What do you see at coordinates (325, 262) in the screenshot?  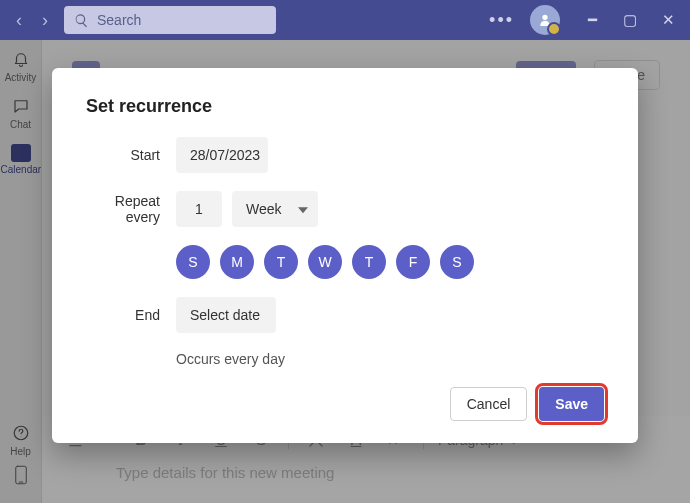 I see `day-wednesday: W` at bounding box center [325, 262].